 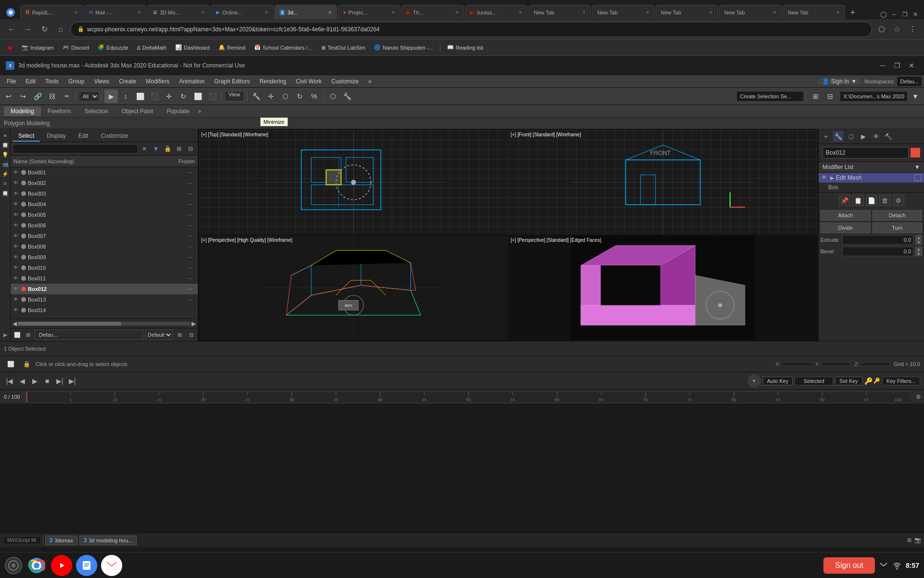 I want to click on select-region-rect: ⬜, so click(x=140, y=96).